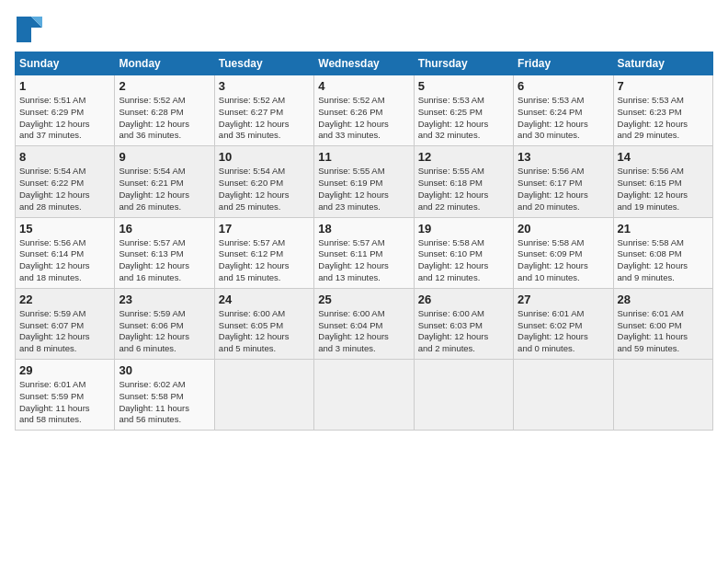 Image resolution: width=728 pixels, height=563 pixels. What do you see at coordinates (563, 86) in the screenshot?
I see `day-number: 6` at bounding box center [563, 86].